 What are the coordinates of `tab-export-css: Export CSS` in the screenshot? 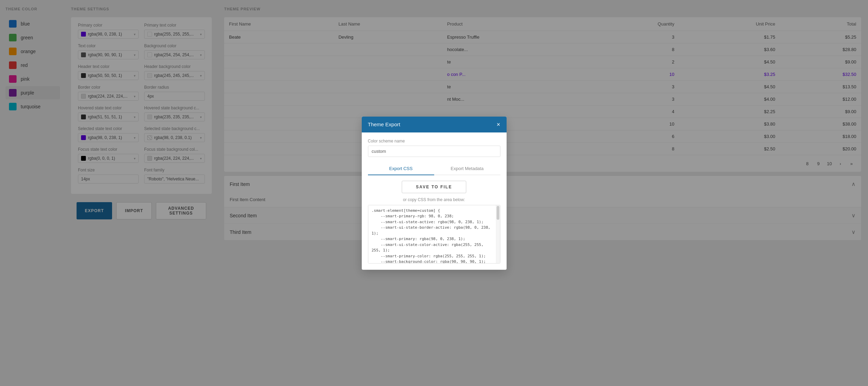 It's located at (401, 169).